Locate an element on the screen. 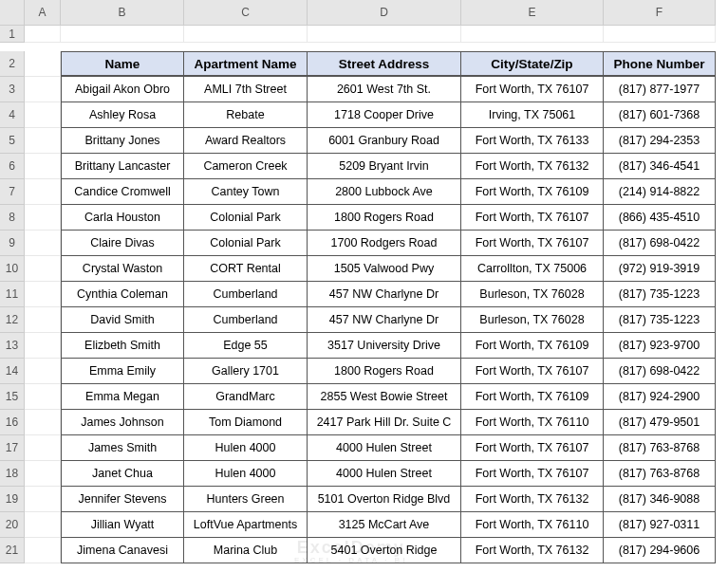 This screenshot has width=728, height=572. cell-street: 3517 University Drive is located at coordinates (384, 345).